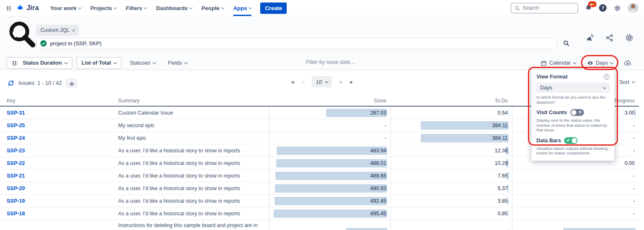  What do you see at coordinates (628, 63) in the screenshot?
I see `export-cloud-download-icon` at bounding box center [628, 63].